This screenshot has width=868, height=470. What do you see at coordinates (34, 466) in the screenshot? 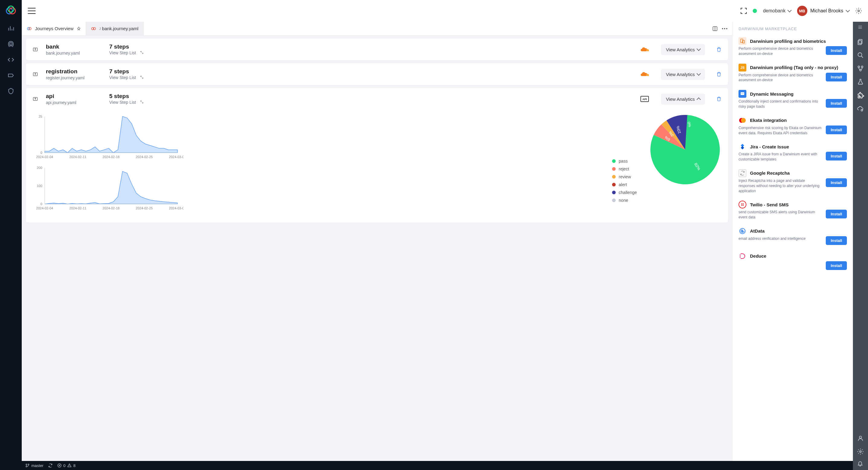
I see `branch-indicator: master` at bounding box center [34, 466].